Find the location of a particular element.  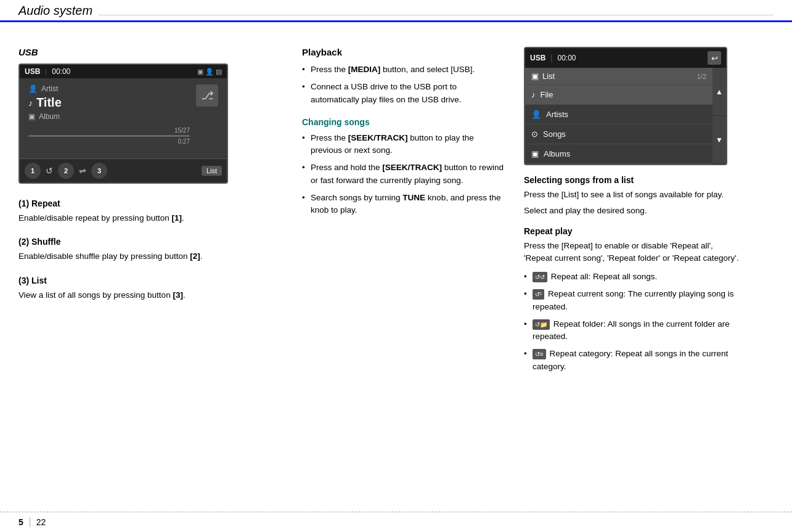

repeat-folder-icon: ↺📁 is located at coordinates (541, 324).